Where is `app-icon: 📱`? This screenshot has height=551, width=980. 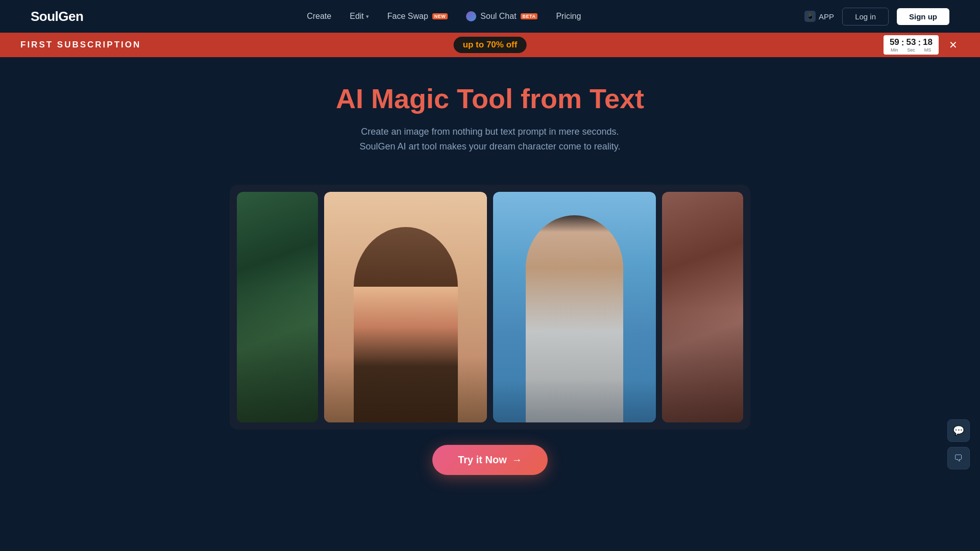 app-icon: 📱 is located at coordinates (810, 16).